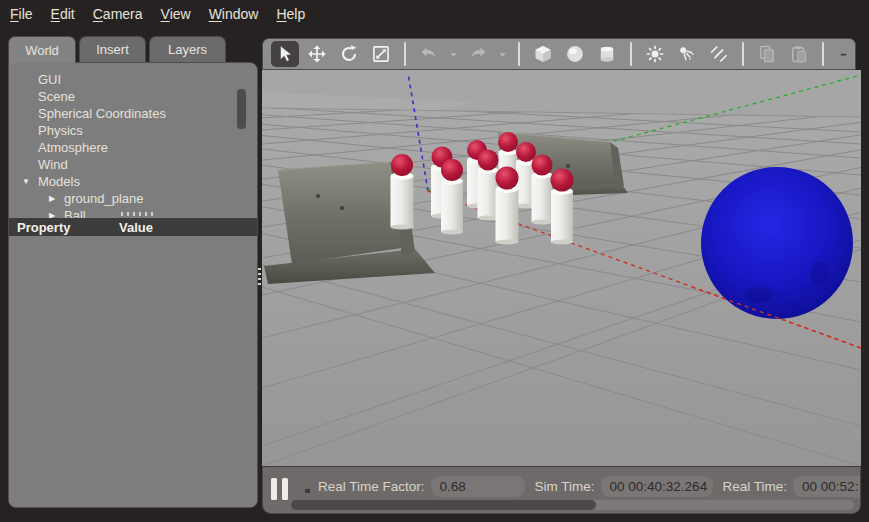 The image size is (869, 522). Describe the element at coordinates (478, 54) in the screenshot. I see `redo-icon` at that location.